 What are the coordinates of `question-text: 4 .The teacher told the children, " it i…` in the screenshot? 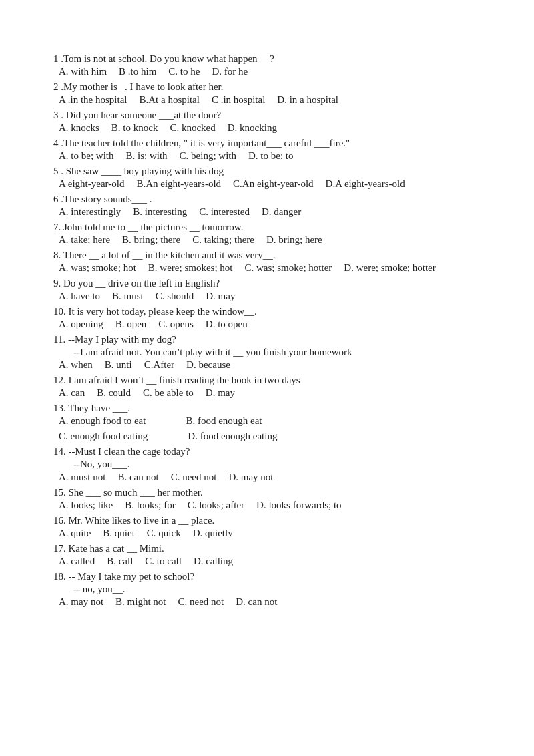 It's located at (274, 143).